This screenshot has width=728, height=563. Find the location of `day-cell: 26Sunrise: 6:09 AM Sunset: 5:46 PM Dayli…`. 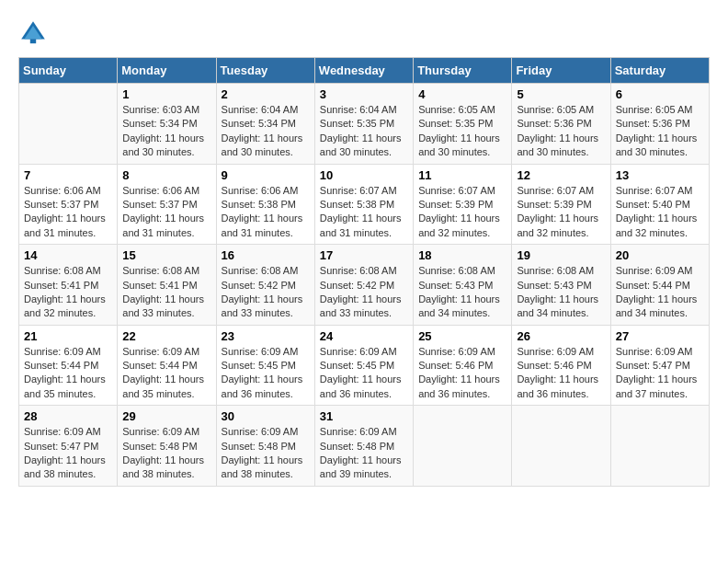

day-cell: 26Sunrise: 6:09 AM Sunset: 5:46 PM Dayli… is located at coordinates (561, 365).